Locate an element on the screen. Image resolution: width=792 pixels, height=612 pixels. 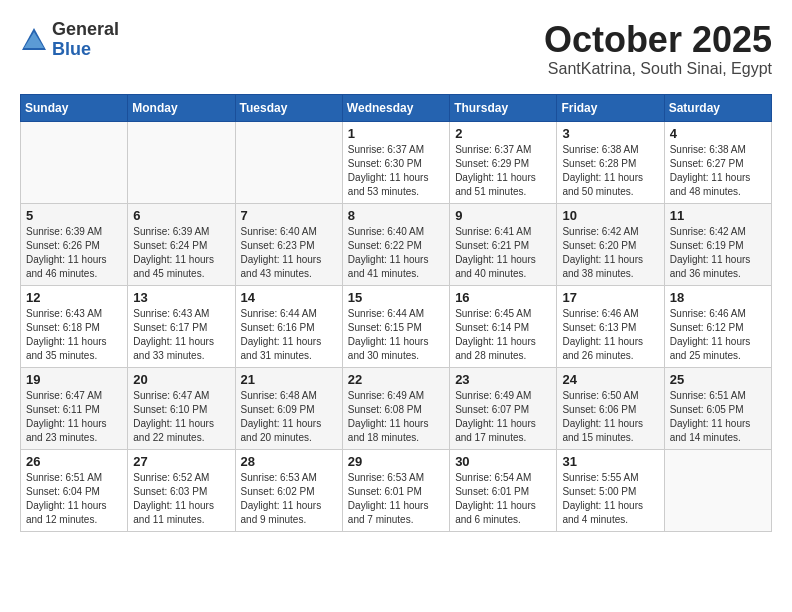
day-info: Sunrise: 6:53 AMSunset: 6:02 PMDaylight:… is located at coordinates (289, 499).